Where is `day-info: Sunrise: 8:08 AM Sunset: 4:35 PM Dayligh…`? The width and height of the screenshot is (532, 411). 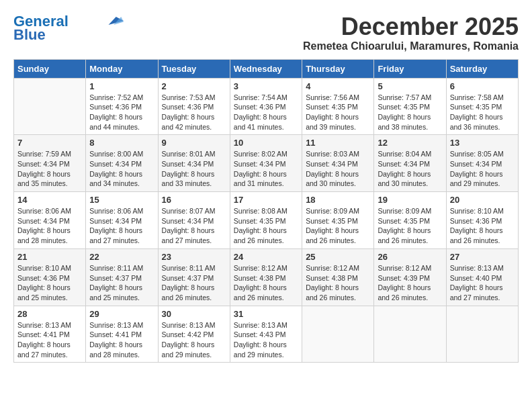 day-info: Sunrise: 8:08 AM Sunset: 4:35 PM Dayligh… is located at coordinates (266, 226).